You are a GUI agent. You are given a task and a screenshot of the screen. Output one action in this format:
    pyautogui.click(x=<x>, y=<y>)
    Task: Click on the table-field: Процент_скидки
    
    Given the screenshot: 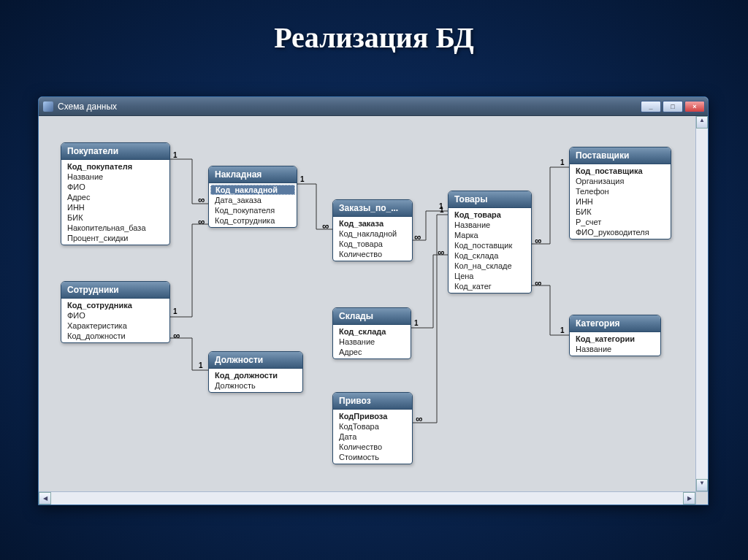 What is the action you would take?
    pyautogui.click(x=115, y=238)
    